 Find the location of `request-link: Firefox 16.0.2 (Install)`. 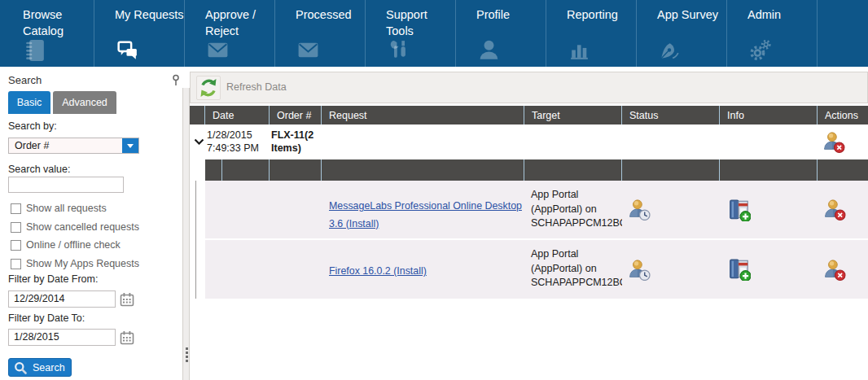

request-link: Firefox 16.0.2 (Install) is located at coordinates (378, 271).